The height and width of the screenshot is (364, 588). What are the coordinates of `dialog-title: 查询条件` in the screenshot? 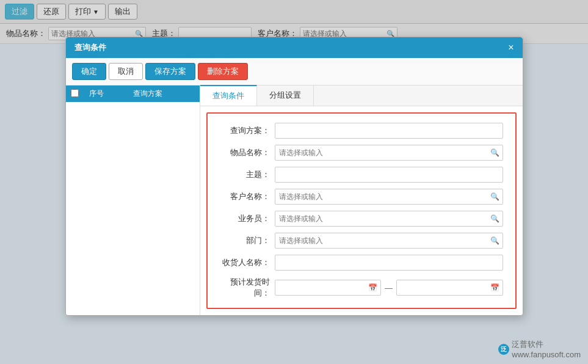 It's located at (90, 48).